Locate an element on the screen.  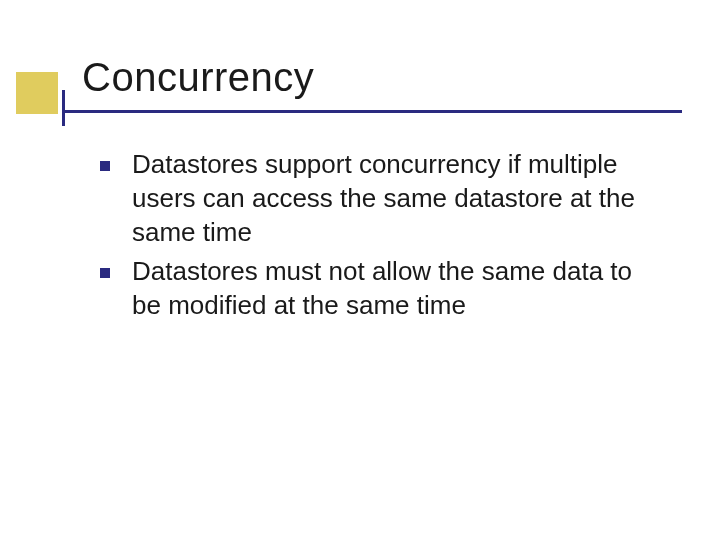
list-item: Datastores must not allow the same data … is located at coordinates (380, 289).